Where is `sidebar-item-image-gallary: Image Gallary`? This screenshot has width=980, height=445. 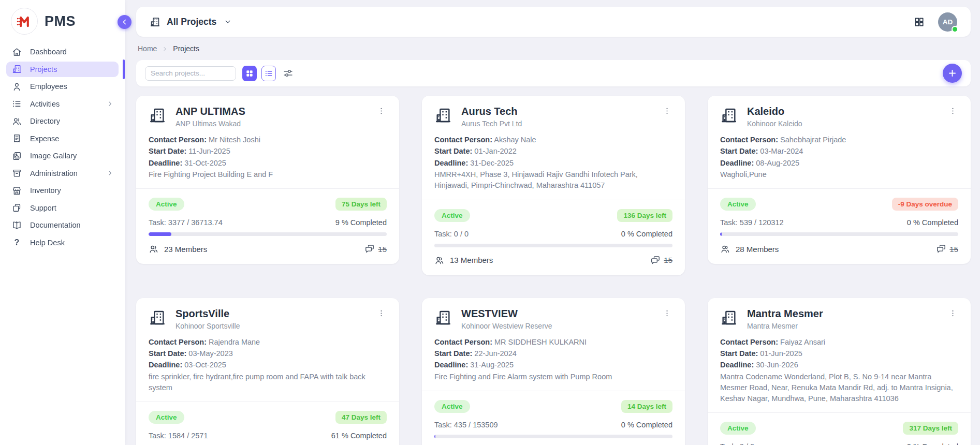
sidebar-item-image-gallary: Image Gallary is located at coordinates (62, 156).